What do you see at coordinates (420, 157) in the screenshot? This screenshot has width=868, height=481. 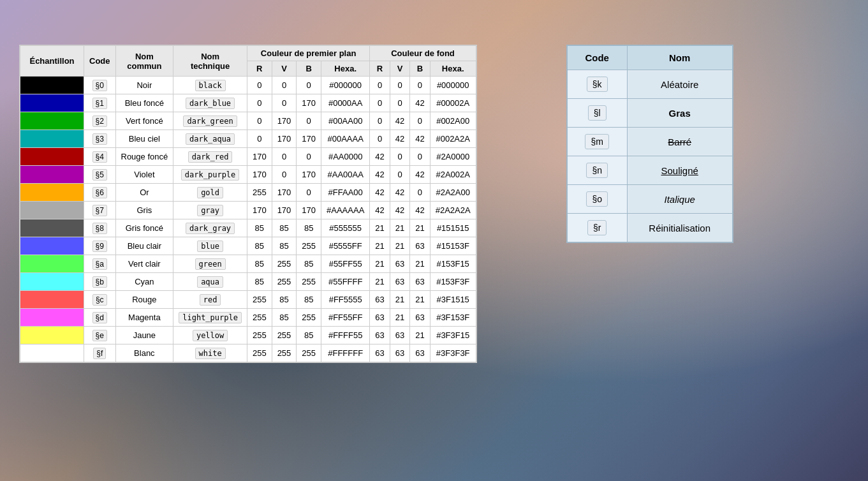 I see `bg-b: 0` at bounding box center [420, 157].